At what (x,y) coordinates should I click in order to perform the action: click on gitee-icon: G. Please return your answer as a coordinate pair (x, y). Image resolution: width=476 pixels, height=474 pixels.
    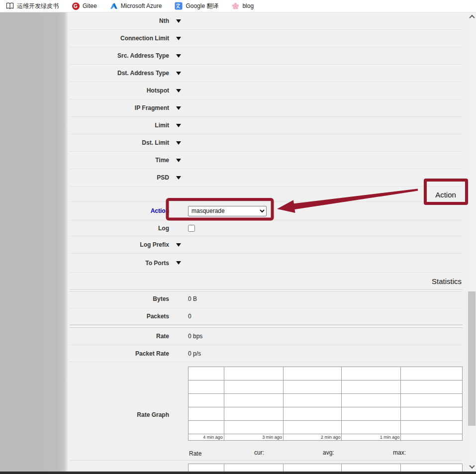
    Looking at the image, I should click on (76, 6).